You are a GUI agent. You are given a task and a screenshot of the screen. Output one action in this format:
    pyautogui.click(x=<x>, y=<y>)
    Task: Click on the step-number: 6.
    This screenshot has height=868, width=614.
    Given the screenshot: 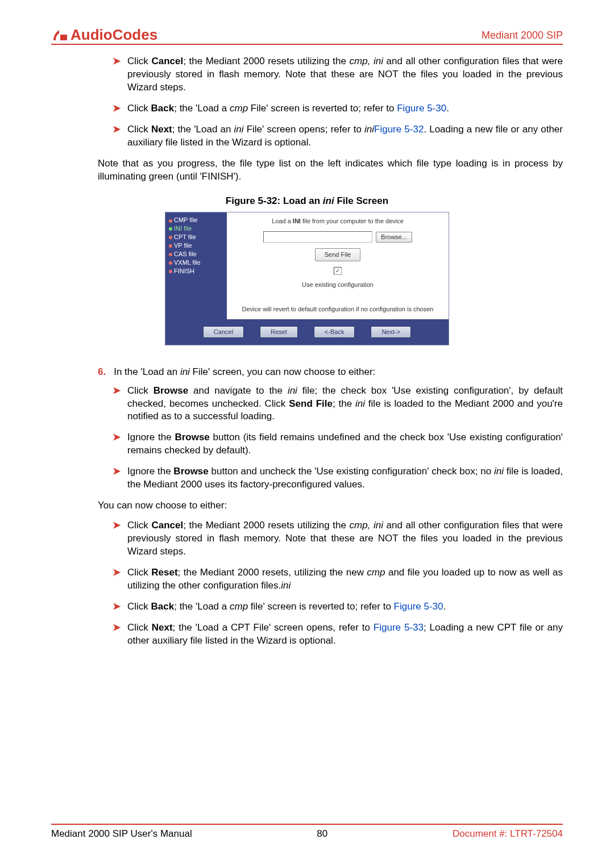 What is the action you would take?
    pyautogui.click(x=102, y=373)
    